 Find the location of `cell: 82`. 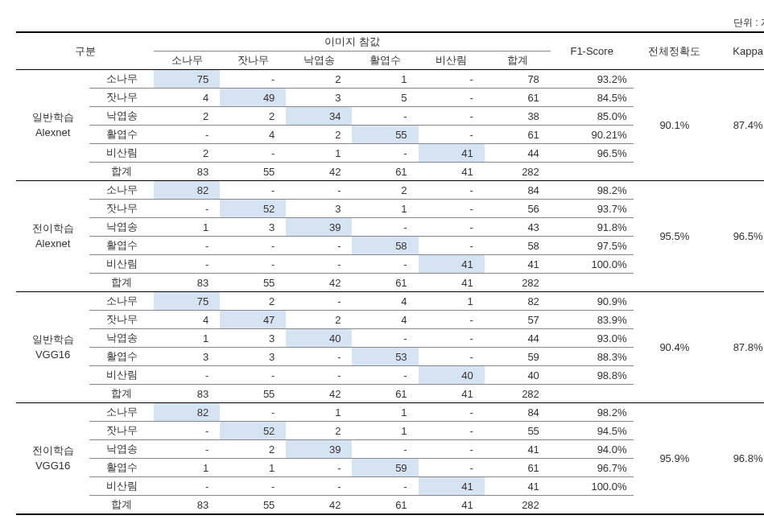

cell: 82 is located at coordinates (518, 301).